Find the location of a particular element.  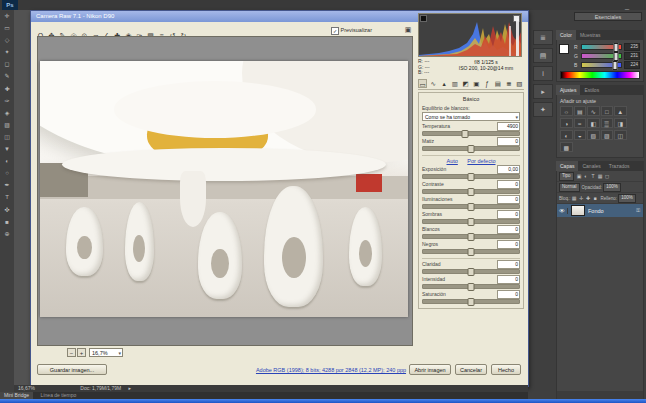

workspace-switcher: Esenciales is located at coordinates (608, 16).